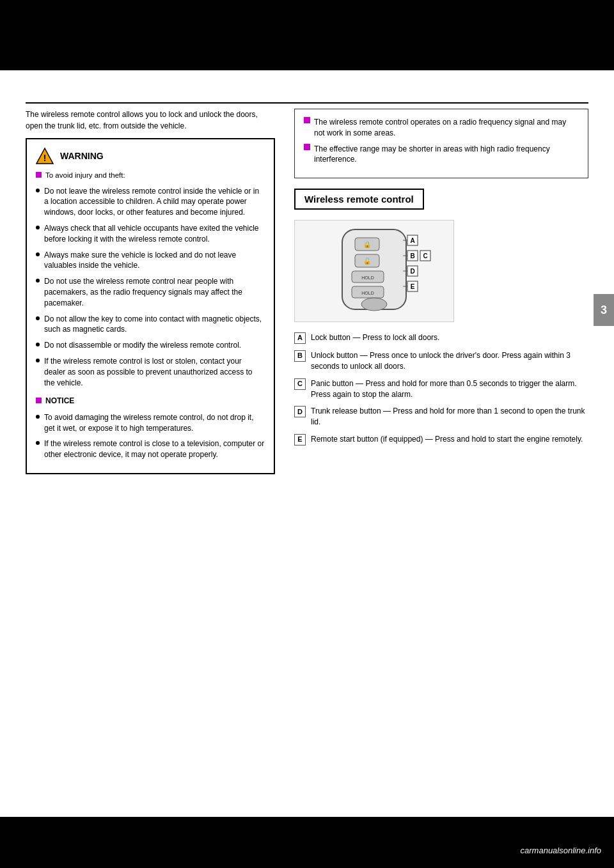 This screenshot has height=868, width=614. What do you see at coordinates (412, 271) in the screenshot?
I see `svg-text: D` at bounding box center [412, 271].